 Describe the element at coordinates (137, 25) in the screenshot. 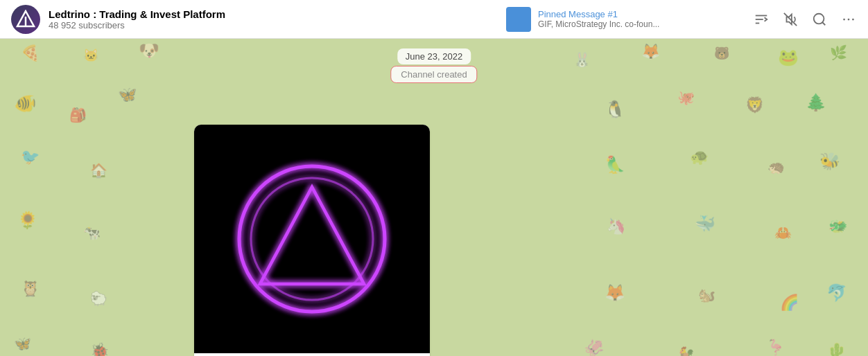

I see `subscriber-count: 48 952 subscribers` at that location.